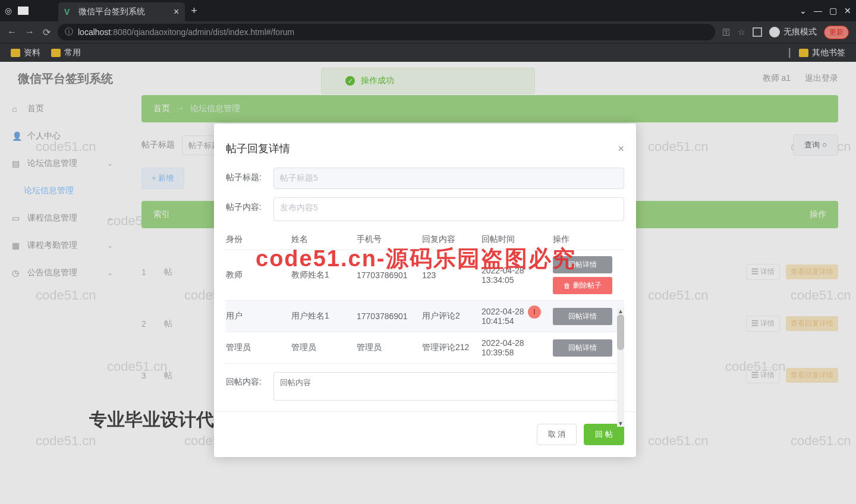 This screenshot has height=504, width=856. What do you see at coordinates (621, 367) in the screenshot?
I see `reply-scrollbar: ▲ ▼` at bounding box center [621, 367].